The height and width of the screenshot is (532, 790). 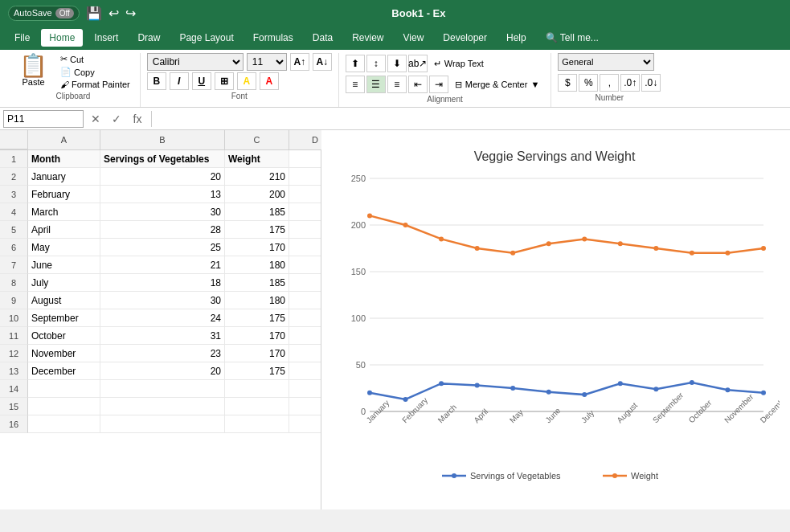 I want to click on menu-page-layout: Page Layout, so click(x=206, y=38).